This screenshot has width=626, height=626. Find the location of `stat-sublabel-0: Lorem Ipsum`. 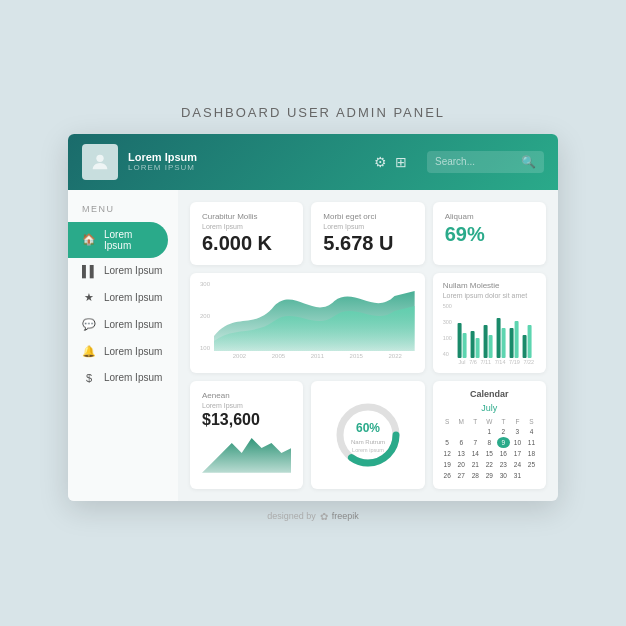

stat-sublabel-0: Lorem Ipsum is located at coordinates (246, 226).